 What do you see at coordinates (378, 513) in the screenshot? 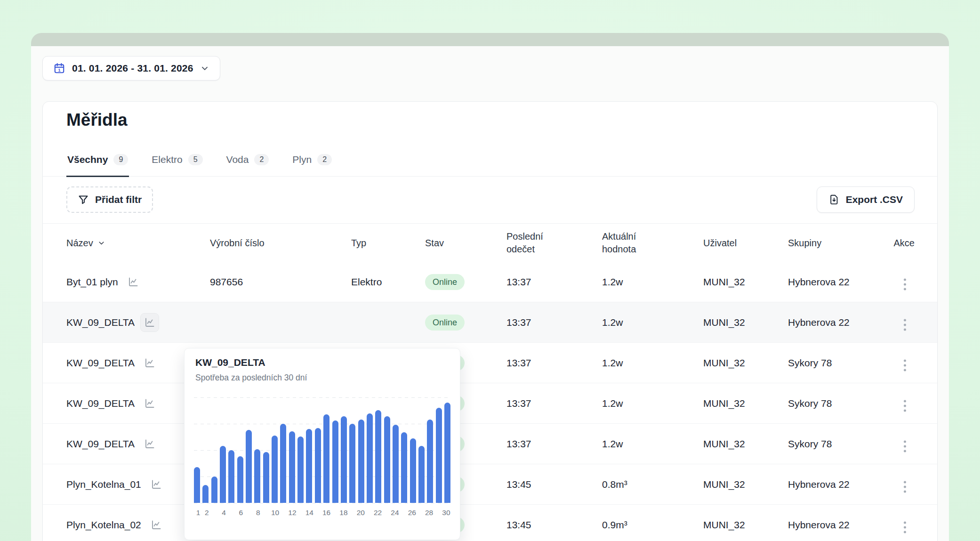
I see `x-tick-label: 22` at bounding box center [378, 513].